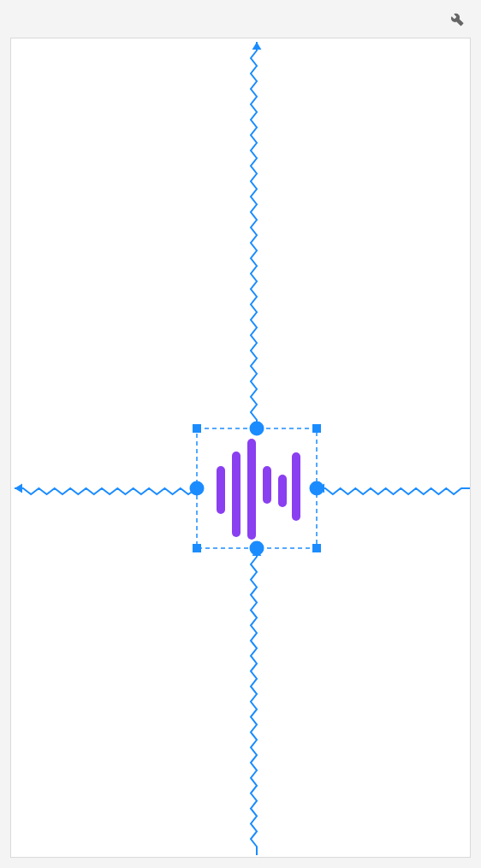 Image resolution: width=481 pixels, height=868 pixels. What do you see at coordinates (253, 701) in the screenshot?
I see `spring-bottom` at bounding box center [253, 701].